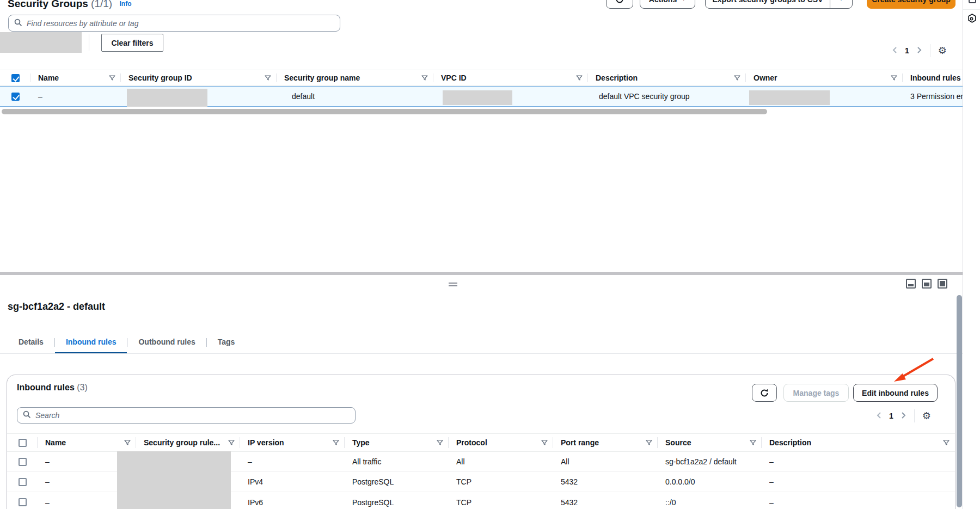 The image size is (980, 509). I want to click on column-header-rule-name: Name, so click(87, 443).